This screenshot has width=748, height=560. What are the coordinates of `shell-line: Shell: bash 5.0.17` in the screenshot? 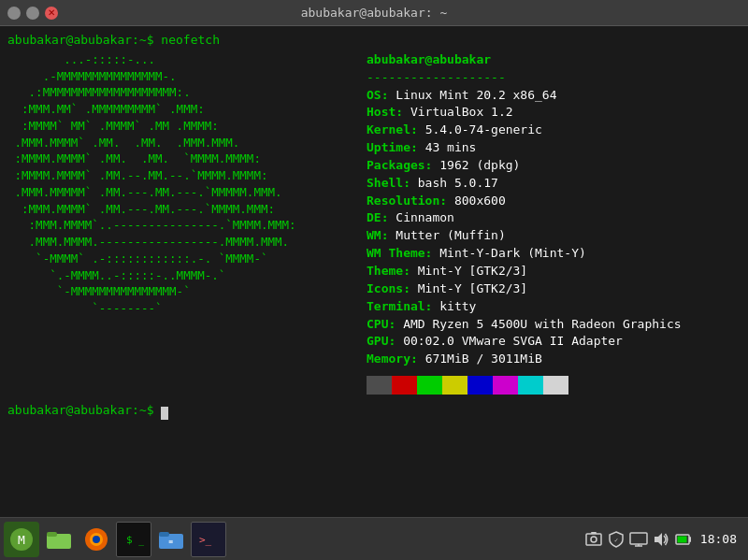 It's located at (524, 183).